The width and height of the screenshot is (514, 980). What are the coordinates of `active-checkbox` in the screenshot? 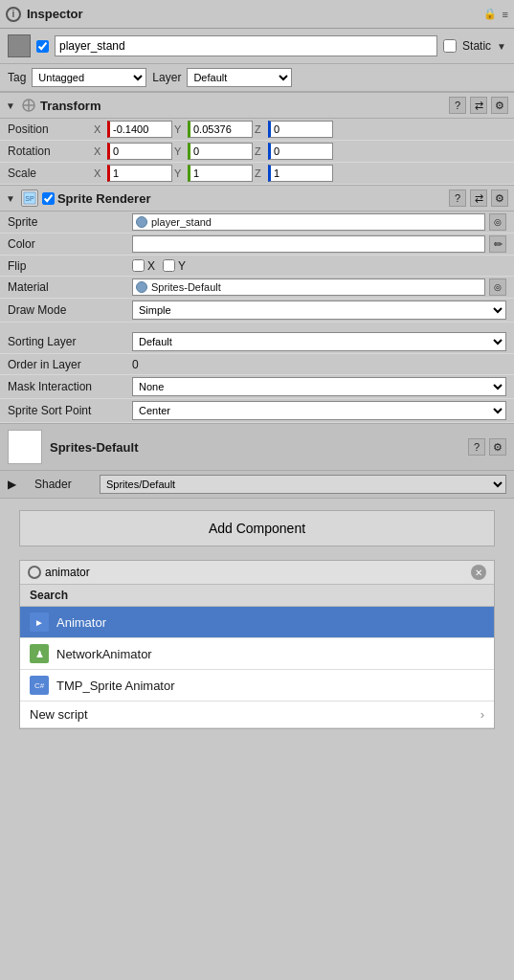 It's located at (42, 46).